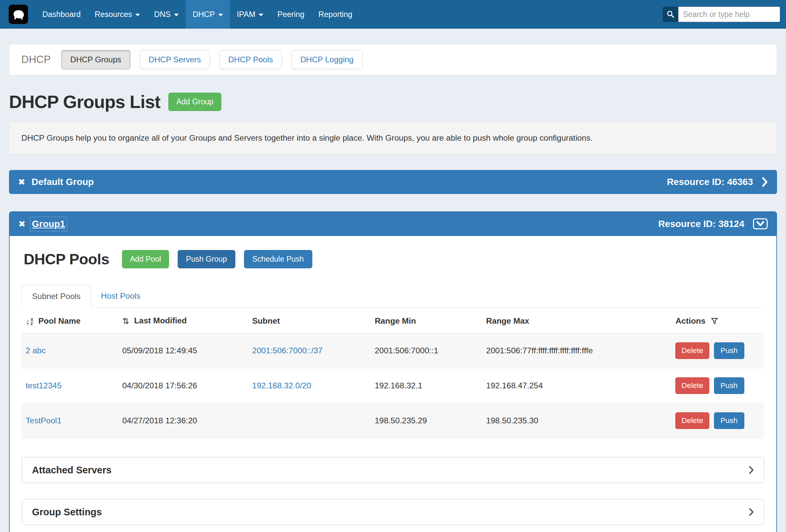 This screenshot has height=532, width=786. What do you see at coordinates (183, 421) in the screenshot?
I see `last-modified-cell: 04/27/2018 12:36:20` at bounding box center [183, 421].